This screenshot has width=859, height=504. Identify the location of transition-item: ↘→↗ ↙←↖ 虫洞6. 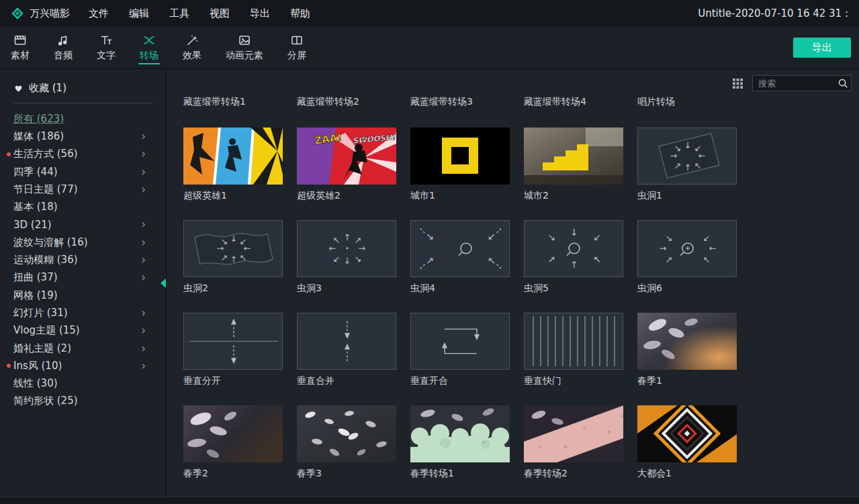
(687, 258).